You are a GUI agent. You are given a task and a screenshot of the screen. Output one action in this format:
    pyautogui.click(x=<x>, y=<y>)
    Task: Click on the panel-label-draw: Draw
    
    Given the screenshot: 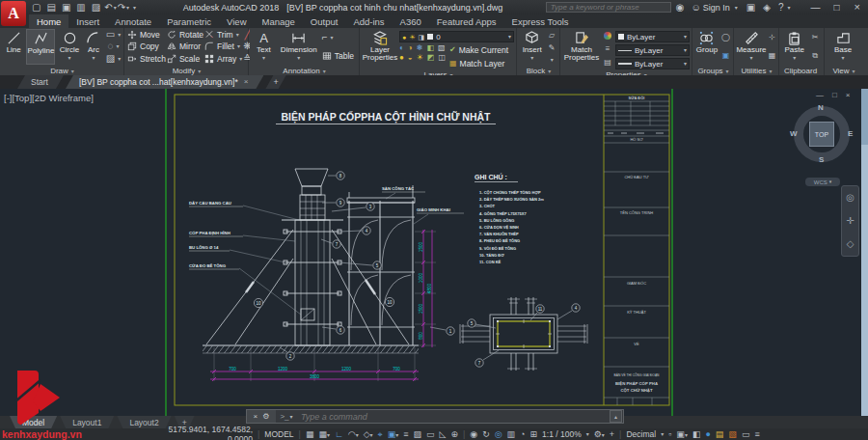 What is the action you would take?
    pyautogui.click(x=62, y=70)
    